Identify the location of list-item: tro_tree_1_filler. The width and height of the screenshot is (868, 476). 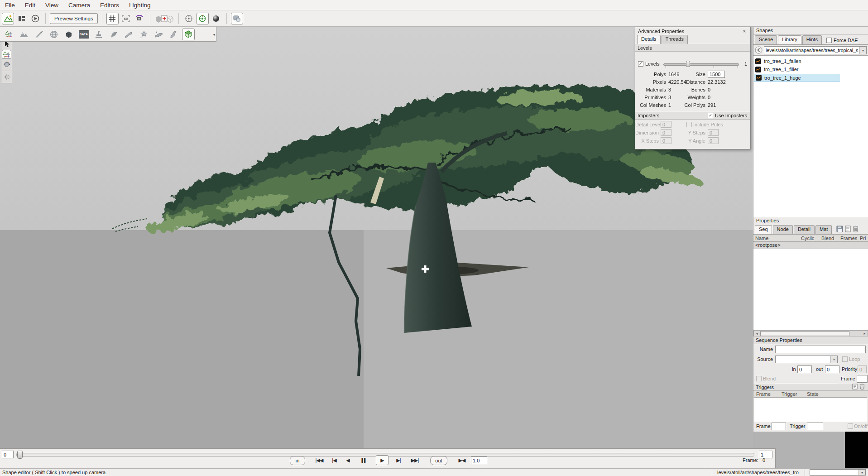
(810, 69).